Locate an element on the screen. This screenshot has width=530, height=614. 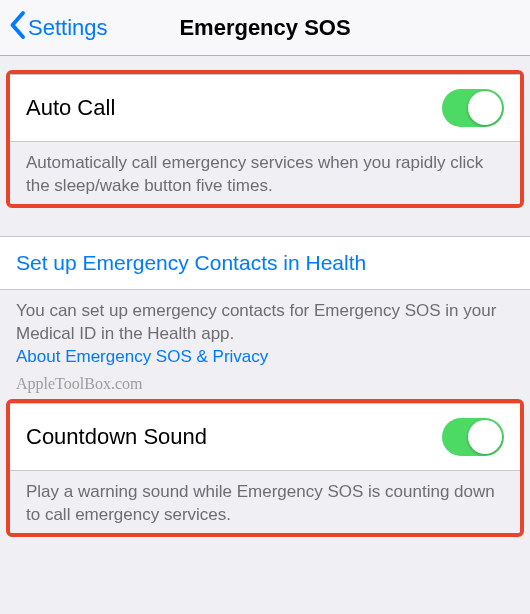
back-label: Settings is located at coordinates (68, 28).